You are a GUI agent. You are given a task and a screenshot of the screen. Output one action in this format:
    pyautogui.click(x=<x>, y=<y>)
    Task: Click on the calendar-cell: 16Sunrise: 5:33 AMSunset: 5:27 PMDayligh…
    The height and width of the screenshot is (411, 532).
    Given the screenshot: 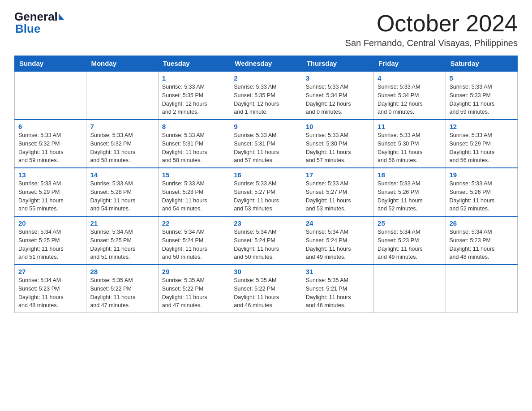 What is the action you would take?
    pyautogui.click(x=266, y=192)
    